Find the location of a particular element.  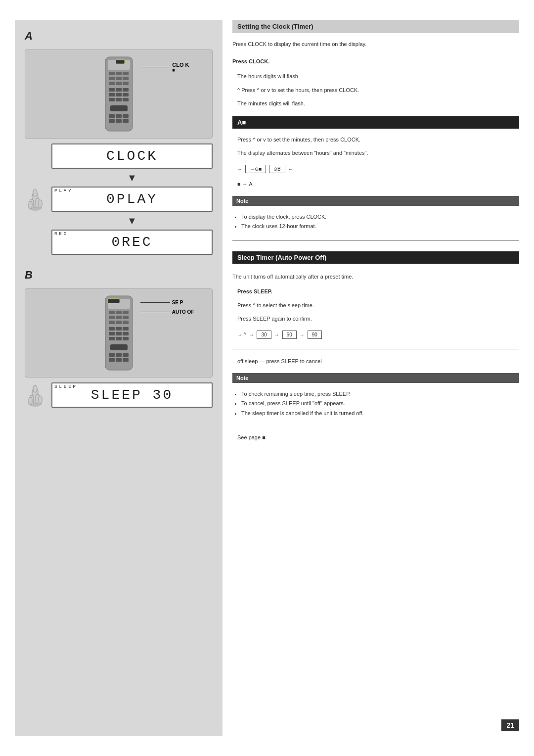

note-a-bullet-2: The clock uses 12-hour format. is located at coordinates (380, 227).